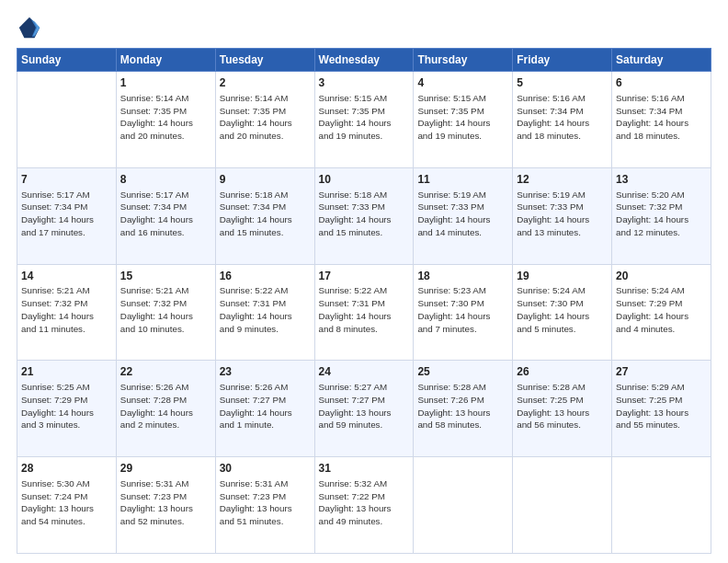 The height and width of the screenshot is (563, 728). I want to click on col-header-wednesday: Wednesday, so click(364, 61).